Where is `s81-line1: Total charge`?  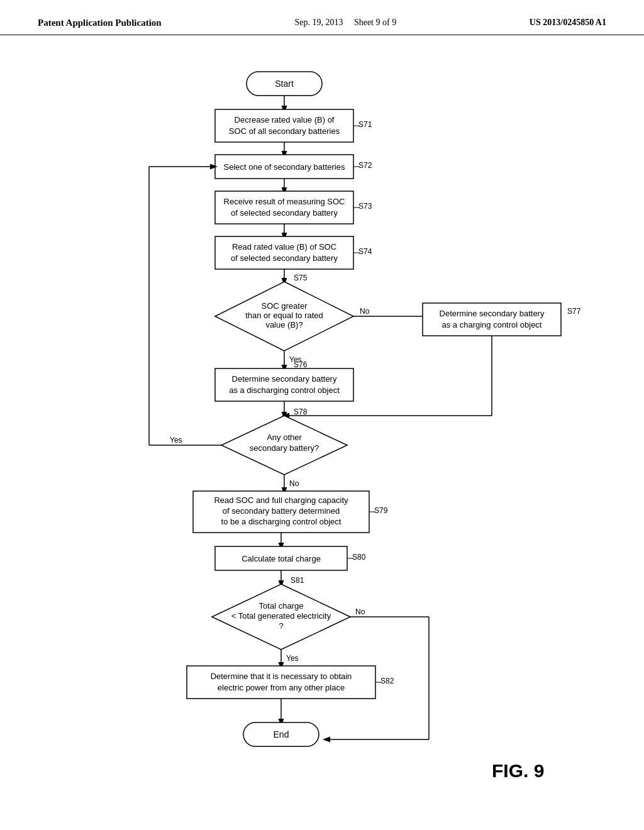 s81-line1: Total charge is located at coordinates (282, 606).